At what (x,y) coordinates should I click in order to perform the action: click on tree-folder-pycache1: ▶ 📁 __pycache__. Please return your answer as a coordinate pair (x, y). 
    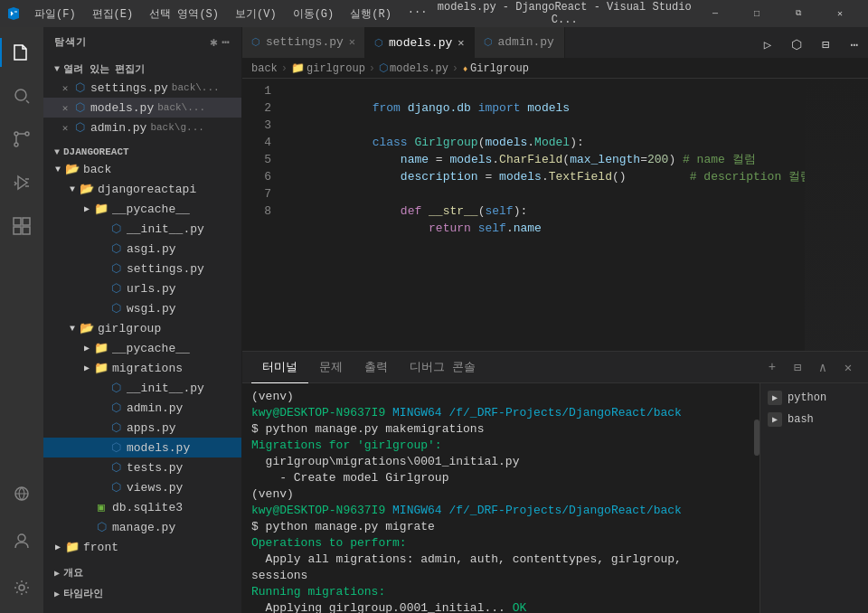
    Looking at the image, I should click on (143, 209).